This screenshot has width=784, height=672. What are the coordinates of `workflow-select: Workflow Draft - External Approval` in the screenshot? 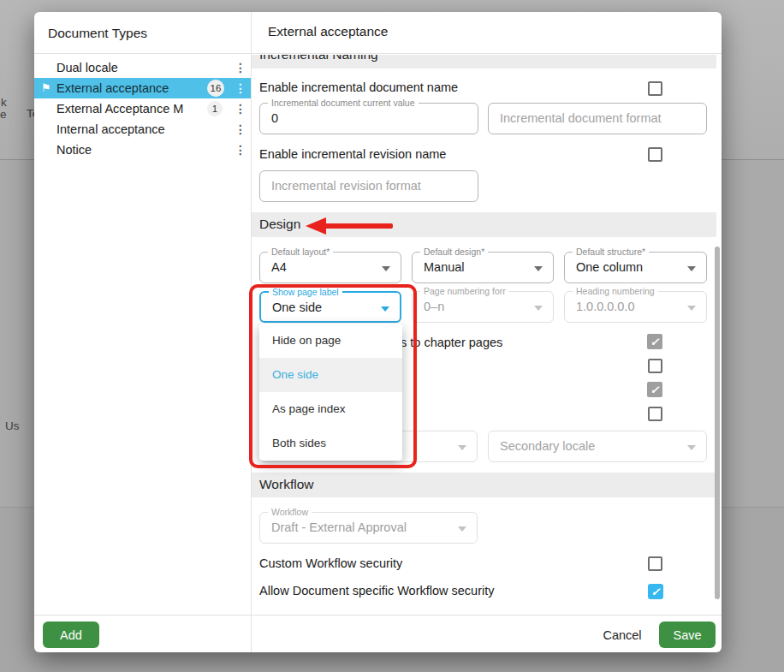 It's located at (368, 527).